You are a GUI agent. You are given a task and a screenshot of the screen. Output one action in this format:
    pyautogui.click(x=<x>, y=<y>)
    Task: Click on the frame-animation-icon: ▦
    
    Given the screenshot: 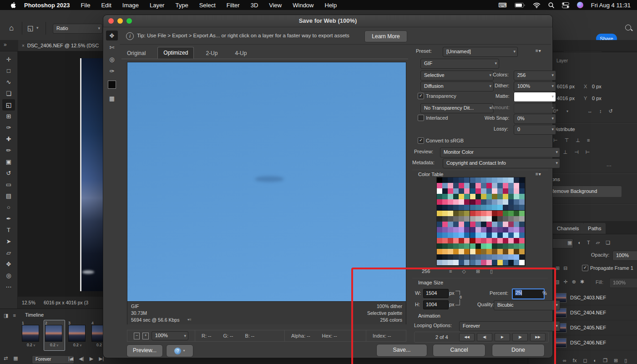 What is the action you would take?
    pyautogui.click(x=15, y=359)
    